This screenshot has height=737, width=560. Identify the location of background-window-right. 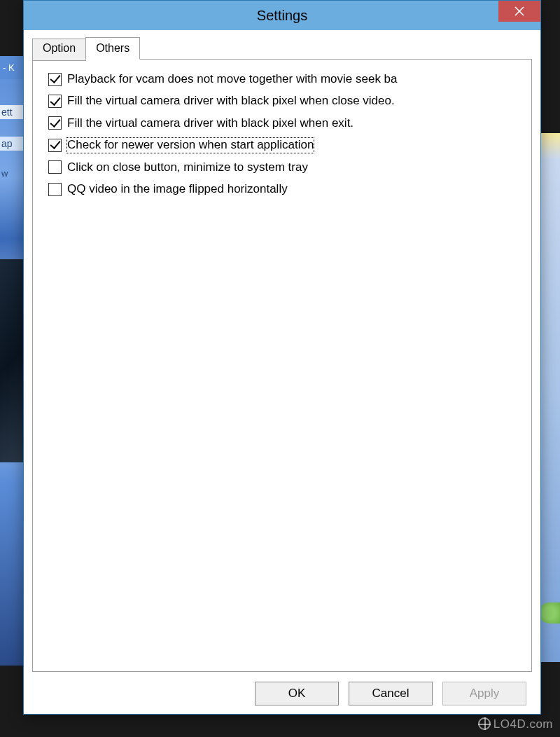
(550, 398).